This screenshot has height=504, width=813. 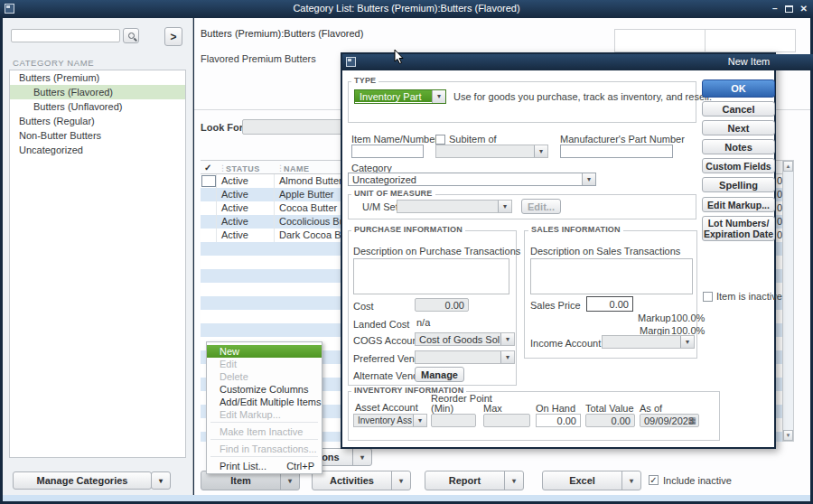 What do you see at coordinates (65, 36) in the screenshot?
I see `category-search-input` at bounding box center [65, 36].